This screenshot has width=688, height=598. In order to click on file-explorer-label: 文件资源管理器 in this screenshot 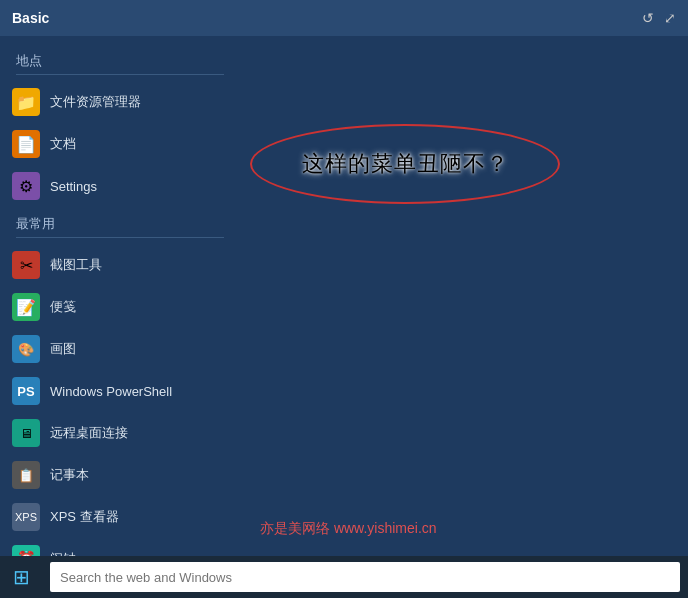, I will do `click(96, 102)`.